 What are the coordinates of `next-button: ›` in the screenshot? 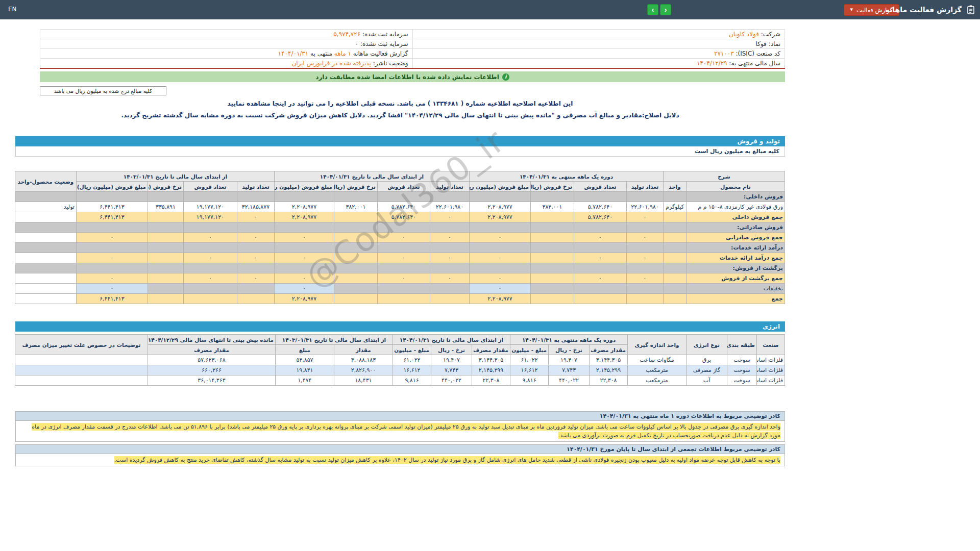 It's located at (666, 10).